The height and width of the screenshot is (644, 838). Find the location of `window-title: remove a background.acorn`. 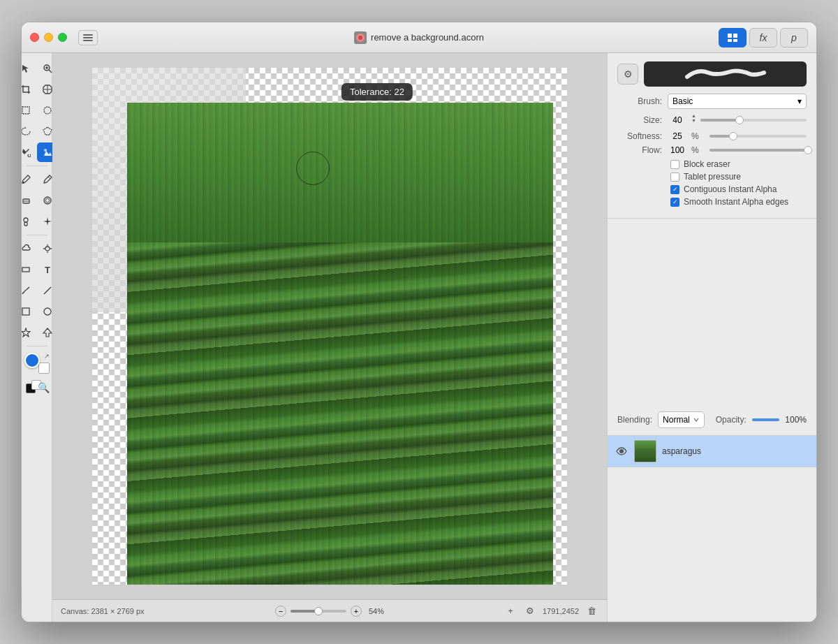

window-title: remove a background.acorn is located at coordinates (427, 38).